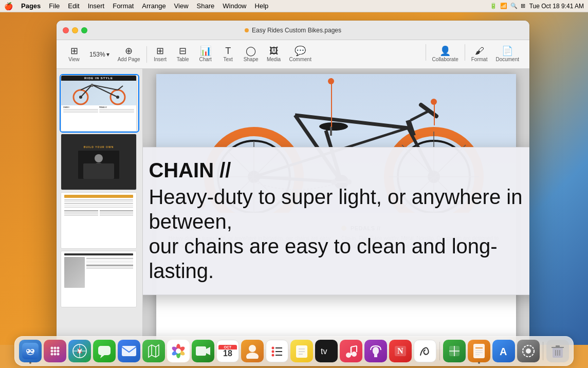  What do you see at coordinates (104, 351) in the screenshot?
I see `messages-icon` at bounding box center [104, 351].